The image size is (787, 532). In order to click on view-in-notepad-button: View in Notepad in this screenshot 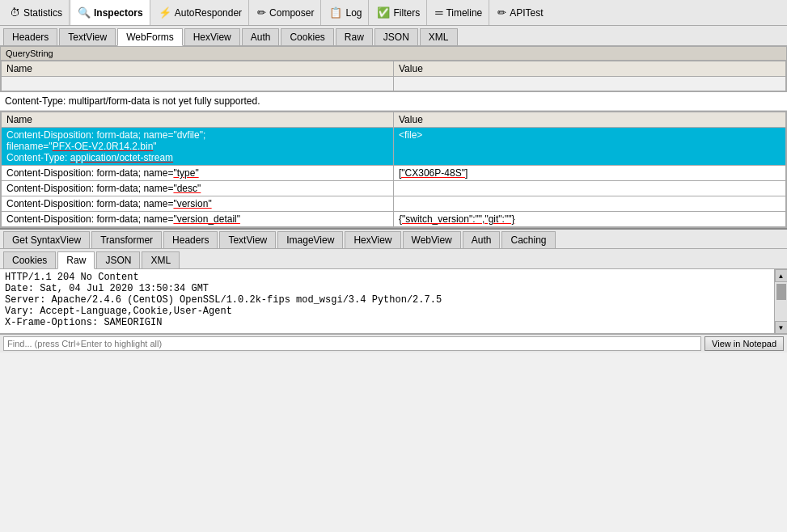, I will do `click(744, 344)`.